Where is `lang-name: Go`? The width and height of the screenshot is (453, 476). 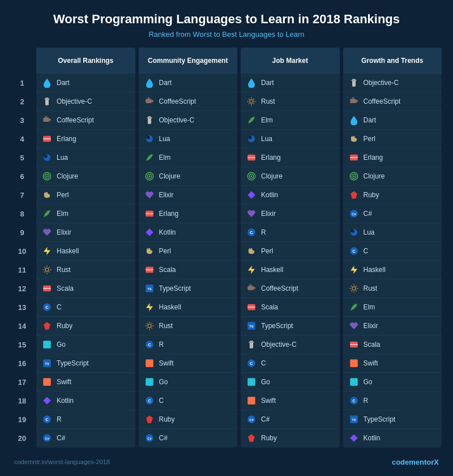 lang-name: Go is located at coordinates (164, 382).